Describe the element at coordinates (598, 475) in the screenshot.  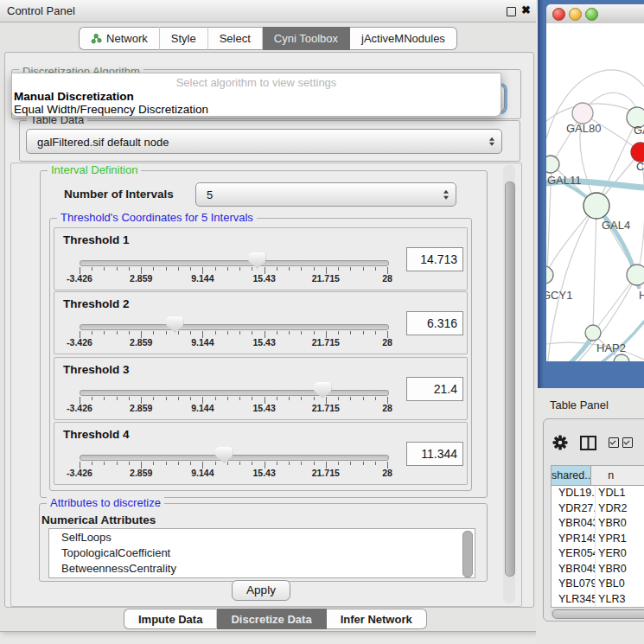
I see `table-header-row: shared...n` at that location.